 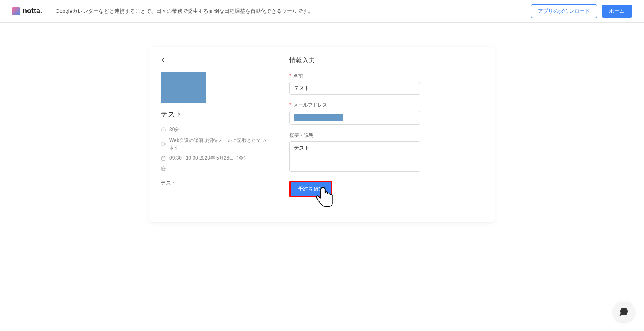 What do you see at coordinates (175, 130) in the screenshot?
I see `duration-text: 30分` at bounding box center [175, 130].